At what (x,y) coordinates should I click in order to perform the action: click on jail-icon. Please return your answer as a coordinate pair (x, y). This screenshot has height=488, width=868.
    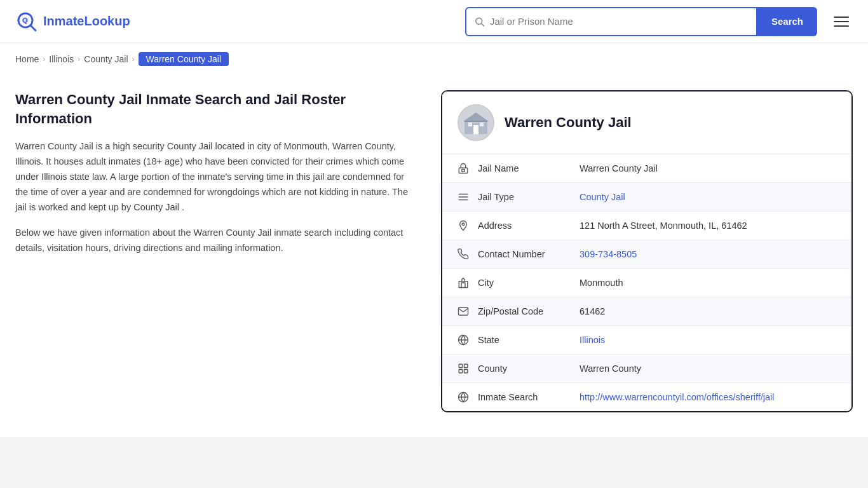
    Looking at the image, I should click on (468, 168).